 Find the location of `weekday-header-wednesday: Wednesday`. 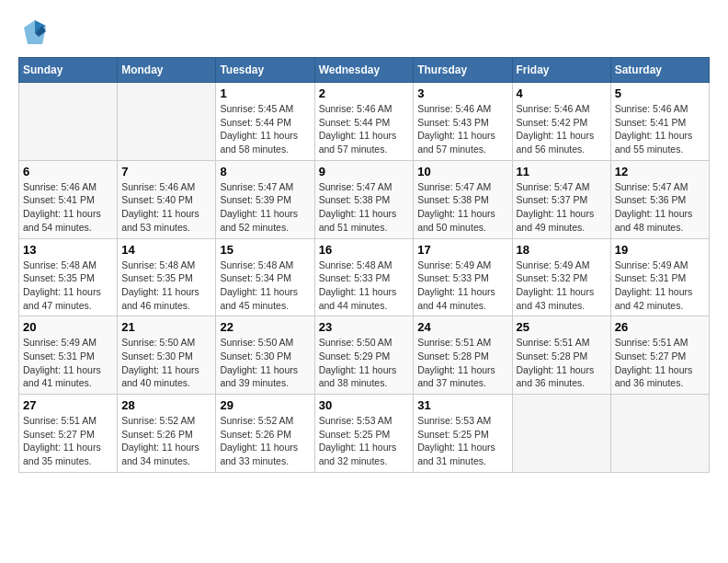

weekday-header-wednesday: Wednesday is located at coordinates (364, 70).